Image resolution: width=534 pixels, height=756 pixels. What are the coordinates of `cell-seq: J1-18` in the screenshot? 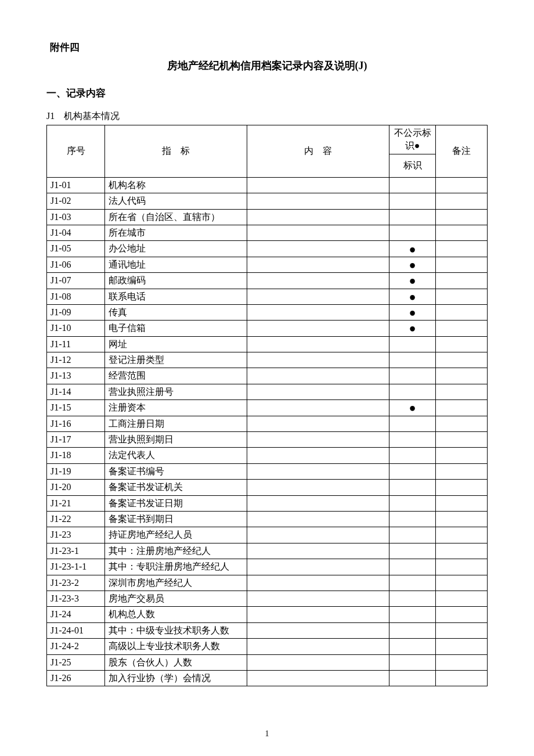 It's located at (76, 455).